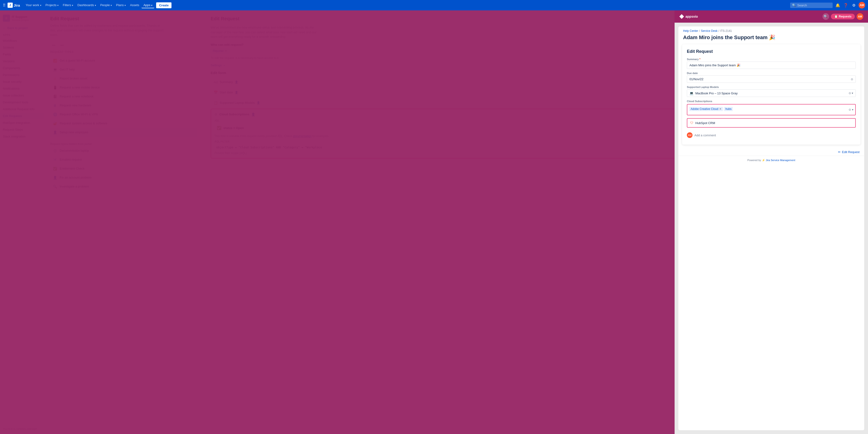 This screenshot has width=868, height=434. Describe the element at coordinates (771, 93) in the screenshot. I see `erm-laptop-select: 💻 MacBook Pro – 13 Space Gray ⊙ ▾` at that location.